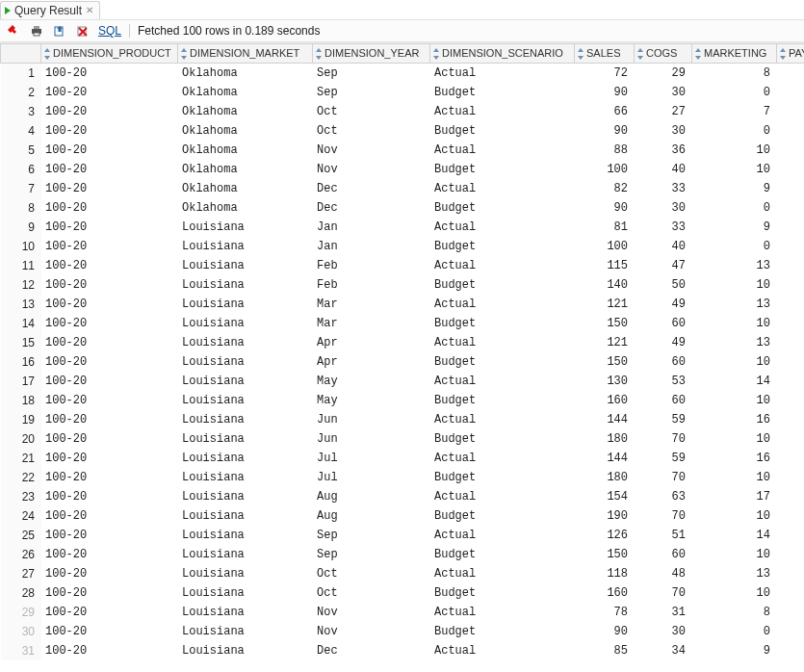 The height and width of the screenshot is (672, 804). What do you see at coordinates (21, 632) in the screenshot?
I see `row-number-cell: 30` at bounding box center [21, 632].